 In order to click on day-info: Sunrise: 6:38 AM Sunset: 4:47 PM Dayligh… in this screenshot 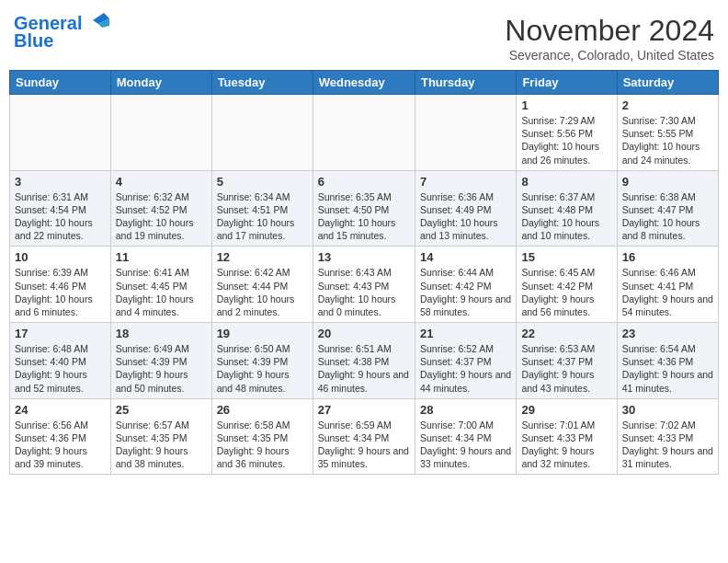, I will do `click(667, 217)`.